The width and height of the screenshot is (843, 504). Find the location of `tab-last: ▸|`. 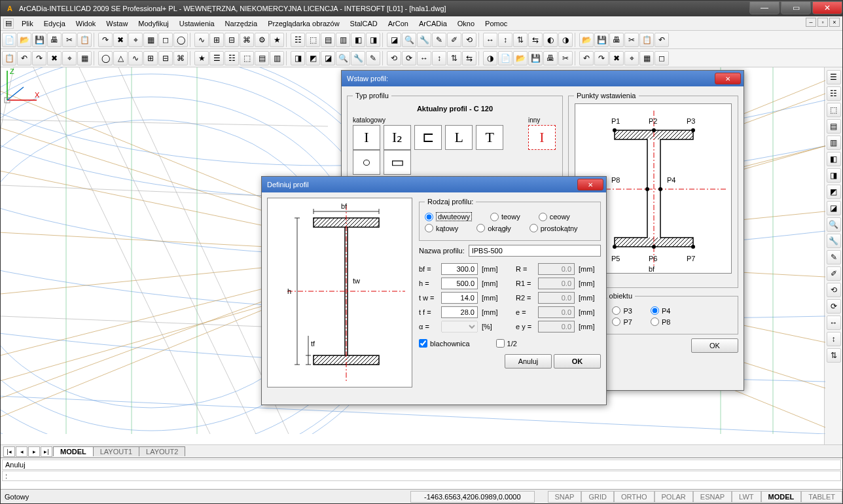

tab-last: ▸| is located at coordinates (46, 452).